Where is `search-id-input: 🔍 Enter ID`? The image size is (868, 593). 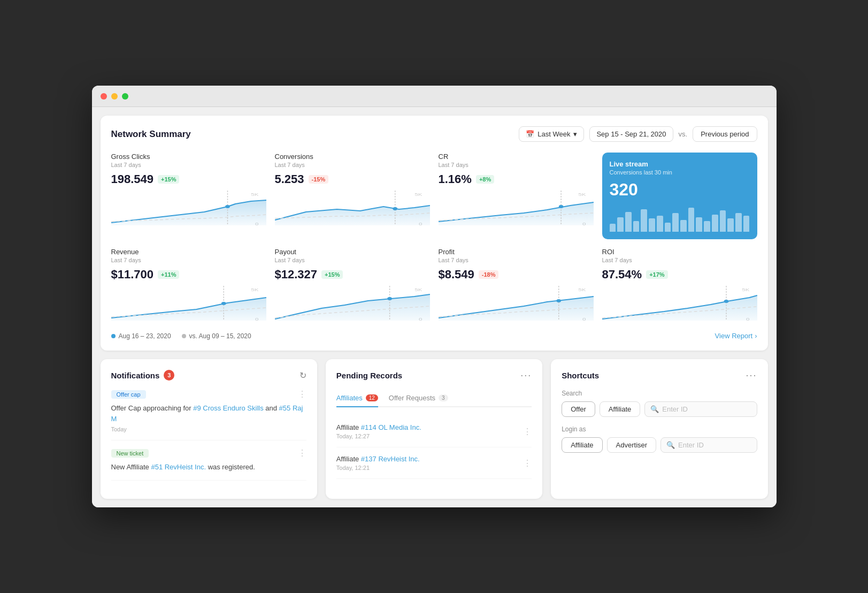
search-id-input: 🔍 Enter ID is located at coordinates (701, 409).